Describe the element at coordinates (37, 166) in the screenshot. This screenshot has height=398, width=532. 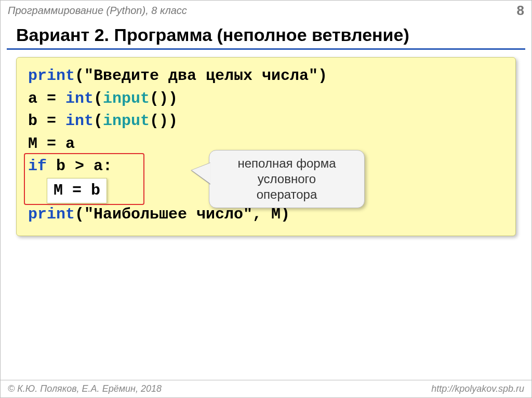
I see `keyword-if: if` at that location.